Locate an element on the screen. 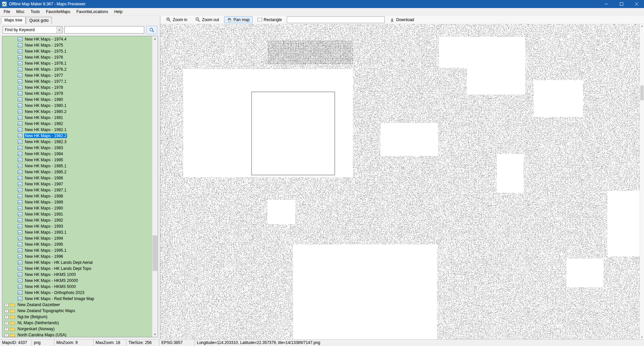 This screenshot has height=346, width=644. pan-map-button: Pan map is located at coordinates (238, 20).